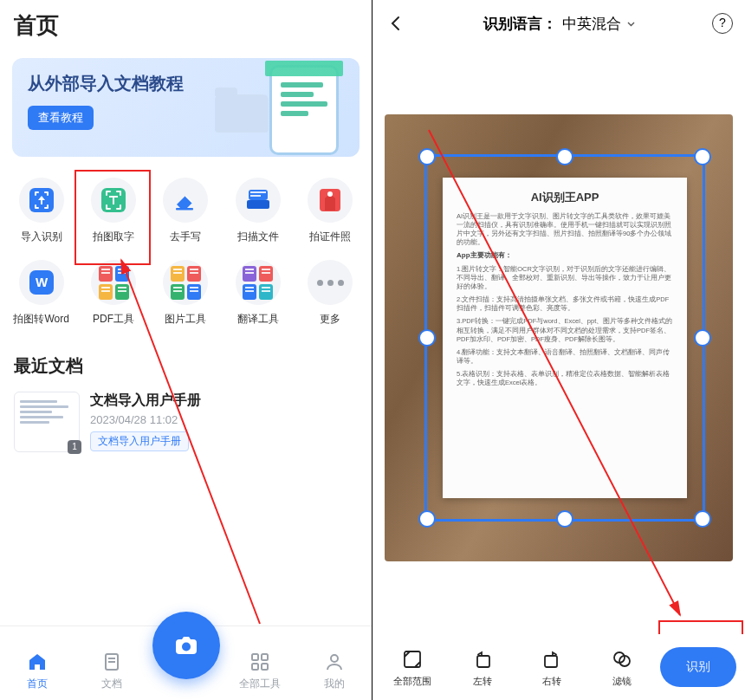 The image size is (745, 700). Describe the element at coordinates (622, 667) in the screenshot. I see `tool-filter: 滤镜` at that location.